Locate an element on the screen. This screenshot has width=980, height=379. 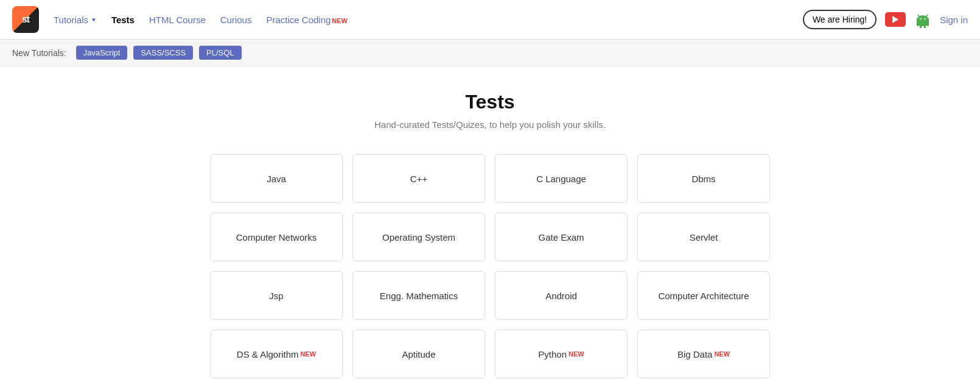
signin-link: Sign in is located at coordinates (954, 19).